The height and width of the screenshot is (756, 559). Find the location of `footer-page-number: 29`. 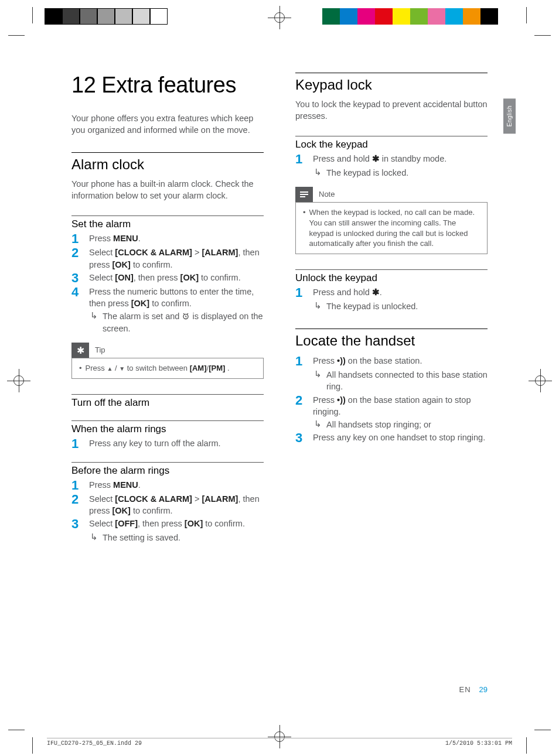

footer-page-number: 29 is located at coordinates (483, 690).